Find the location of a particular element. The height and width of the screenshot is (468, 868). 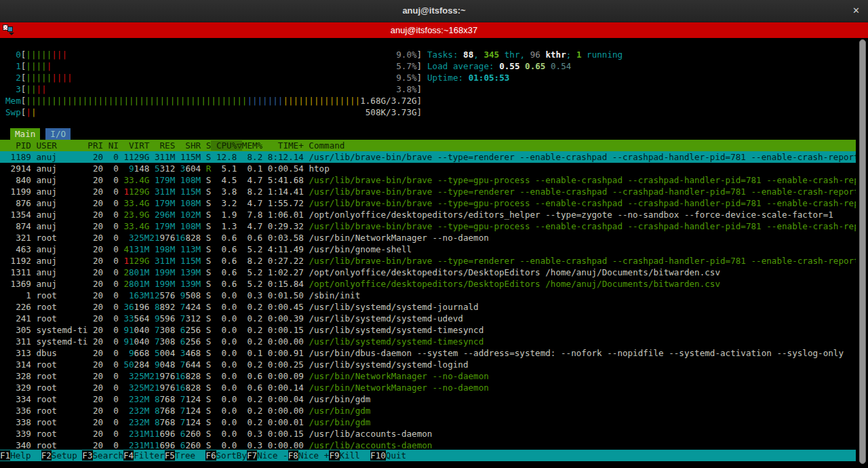

process-row-226: 226 root 20 0 36196 8892 7424 S 0.0 0.2 … is located at coordinates (428, 307).